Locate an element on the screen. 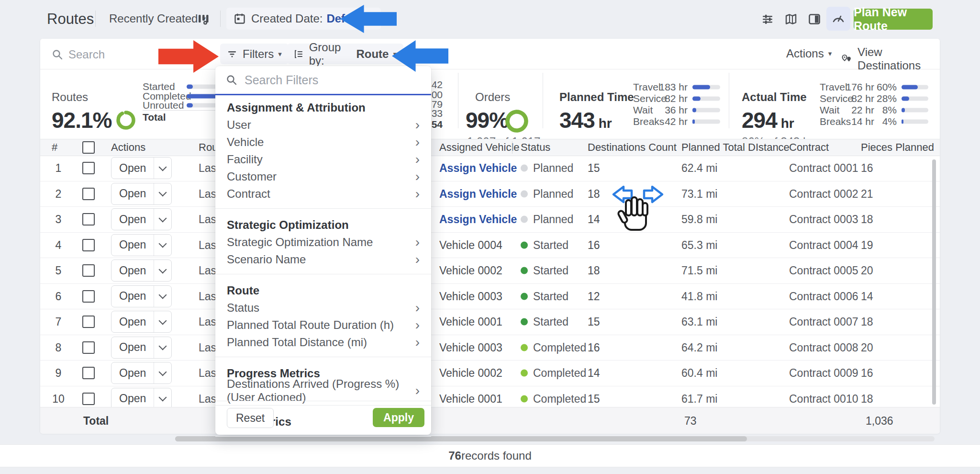 Image resolution: width=980 pixels, height=474 pixels. column-status: Status is located at coordinates (535, 147).